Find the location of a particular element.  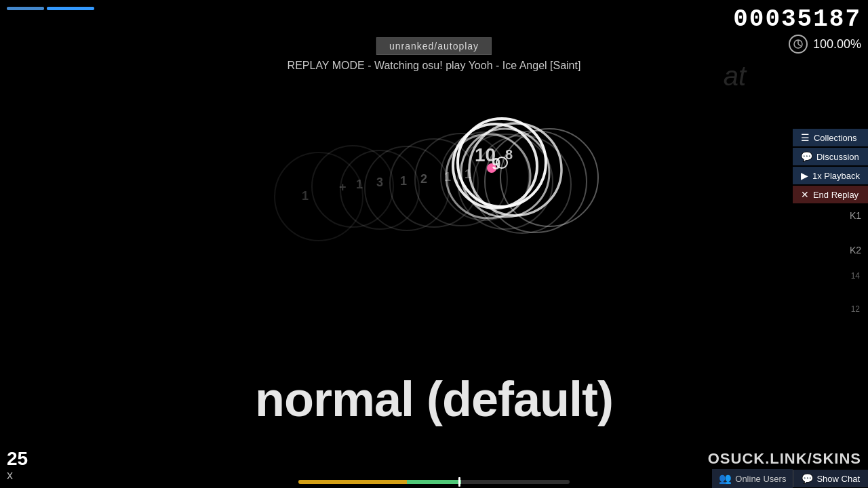

combo-suffix: x is located at coordinates (18, 476).